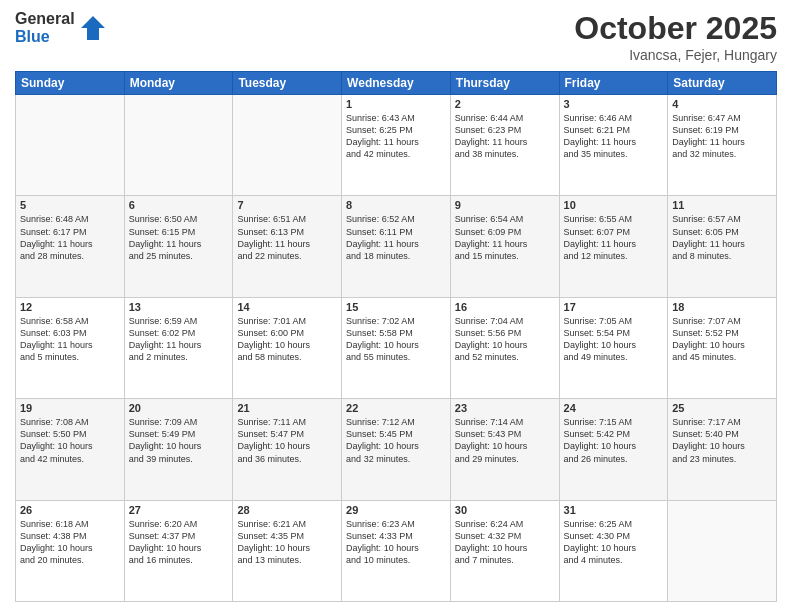 The image size is (792, 612). Describe the element at coordinates (676, 55) in the screenshot. I see `calendar-subtitle: Ivancsa, Fejer, Hungary` at that location.